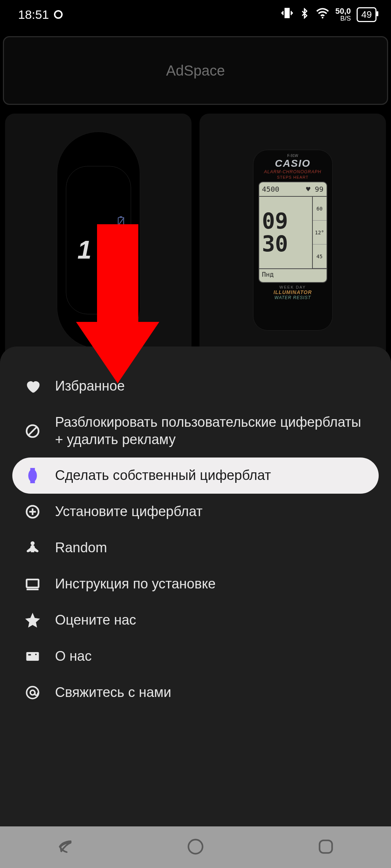 This screenshot has height=868, width=391. Describe the element at coordinates (211, 512) in the screenshot. I see `menu-item-label: Установите циферблат` at that location.